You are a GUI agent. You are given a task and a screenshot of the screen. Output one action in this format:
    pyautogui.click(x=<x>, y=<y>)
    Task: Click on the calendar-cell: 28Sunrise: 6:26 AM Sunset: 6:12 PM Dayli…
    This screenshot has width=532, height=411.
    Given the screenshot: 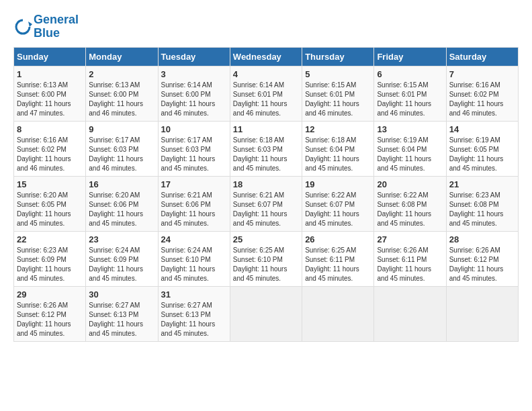 What is the action you would take?
    pyautogui.click(x=482, y=259)
    